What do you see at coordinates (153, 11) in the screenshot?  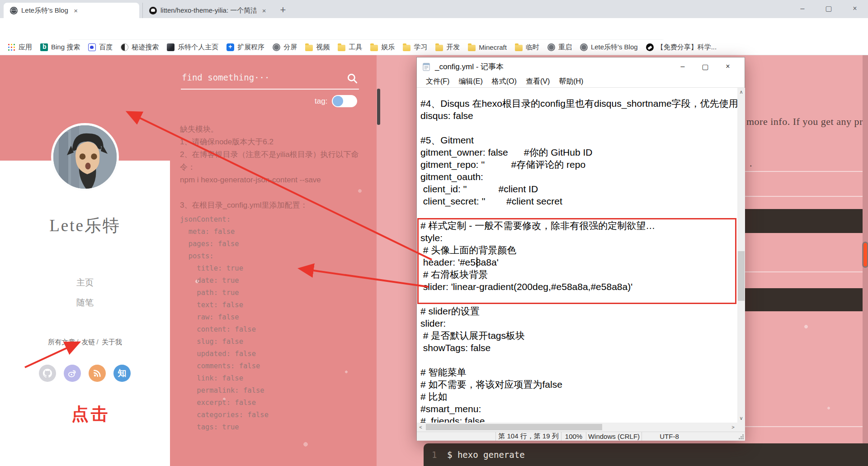 I see `github-favicon-icon` at bounding box center [153, 11].